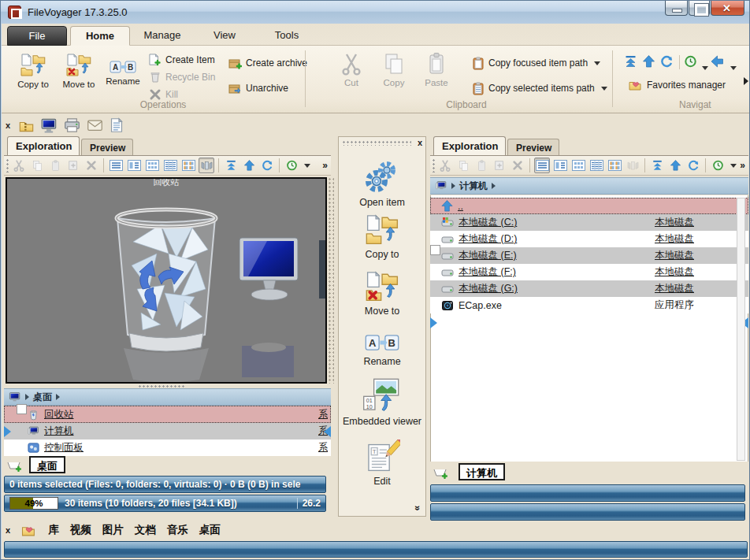 The height and width of the screenshot is (560, 750). I want to click on pane-scroll-right-arrow, so click(328, 432).